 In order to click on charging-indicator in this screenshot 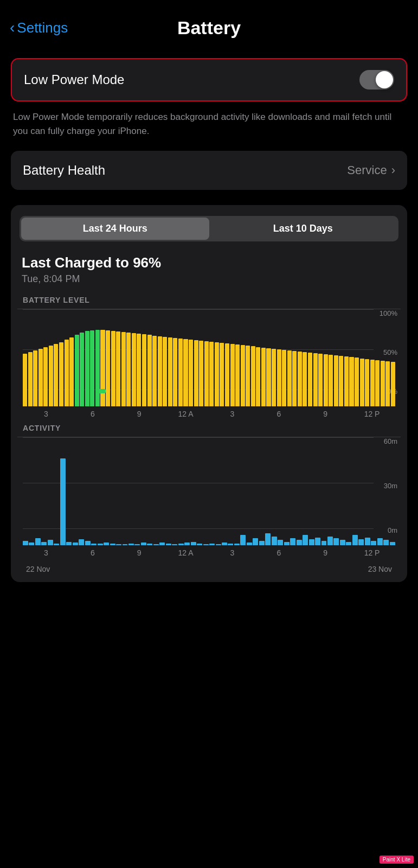, I will do `click(101, 391)`.